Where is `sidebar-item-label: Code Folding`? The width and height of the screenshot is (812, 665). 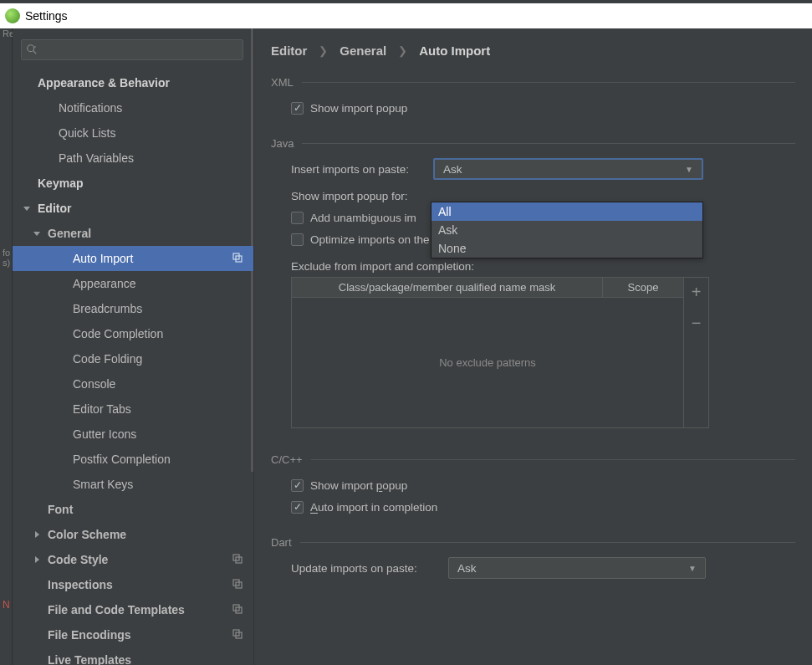 sidebar-item-label: Code Folding is located at coordinates (107, 359).